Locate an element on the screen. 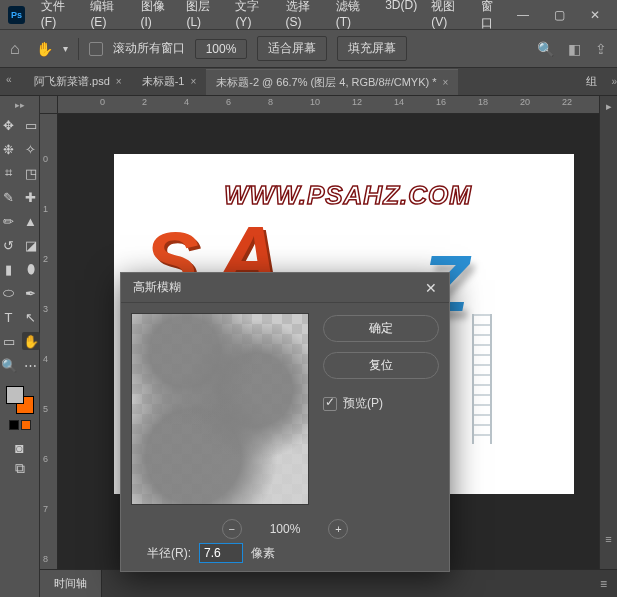 The height and width of the screenshot is (597, 617). minimize-button: — is located at coordinates (523, 15).